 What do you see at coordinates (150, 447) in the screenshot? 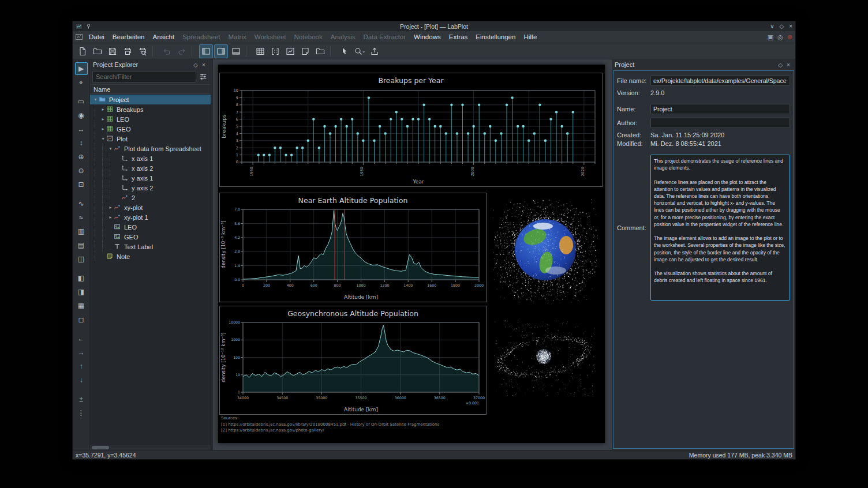
I see `explorer-horizontal-scrollbar` at bounding box center [150, 447].